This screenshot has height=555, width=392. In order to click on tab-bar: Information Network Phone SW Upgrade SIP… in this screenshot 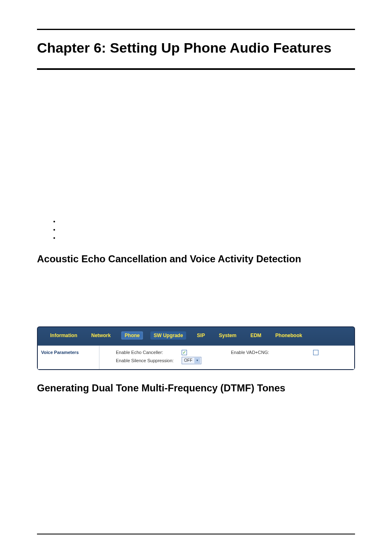, I will do `click(196, 336)`.